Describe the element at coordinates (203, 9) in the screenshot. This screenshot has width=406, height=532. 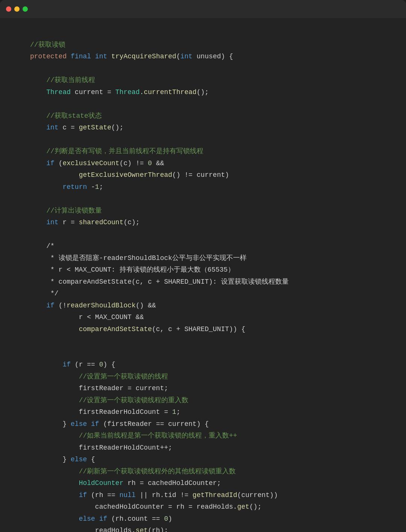
I see `titlebar` at that location.